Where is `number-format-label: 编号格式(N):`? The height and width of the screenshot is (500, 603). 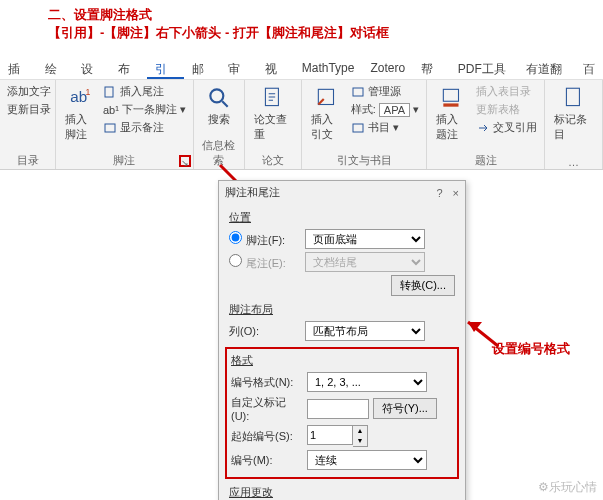
number-format-label: 编号格式(N): is located at coordinates (267, 382).